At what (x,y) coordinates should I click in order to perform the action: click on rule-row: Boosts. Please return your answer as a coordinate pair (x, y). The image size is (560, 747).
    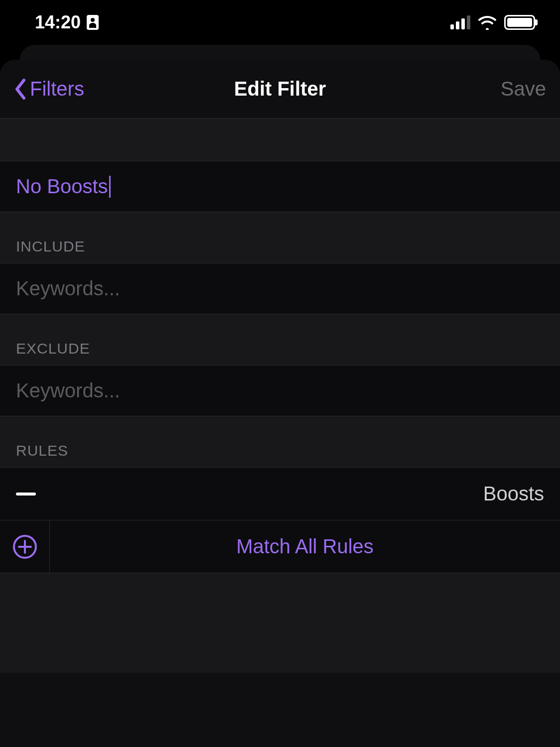
    Looking at the image, I should click on (280, 494).